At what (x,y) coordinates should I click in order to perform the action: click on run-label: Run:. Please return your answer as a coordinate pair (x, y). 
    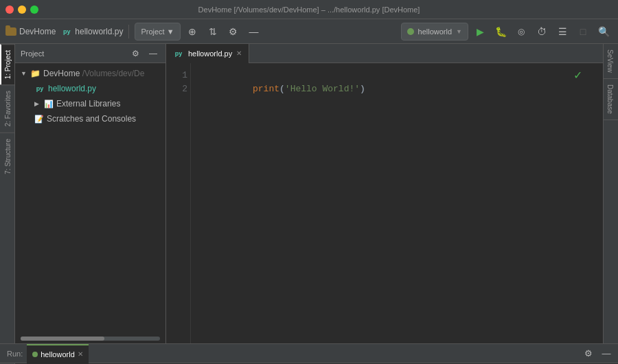
    Looking at the image, I should click on (15, 354).